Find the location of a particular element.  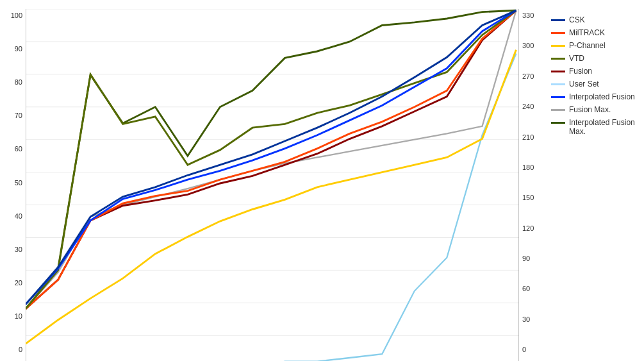

y-axis-right-label: 210 is located at coordinates (528, 137).